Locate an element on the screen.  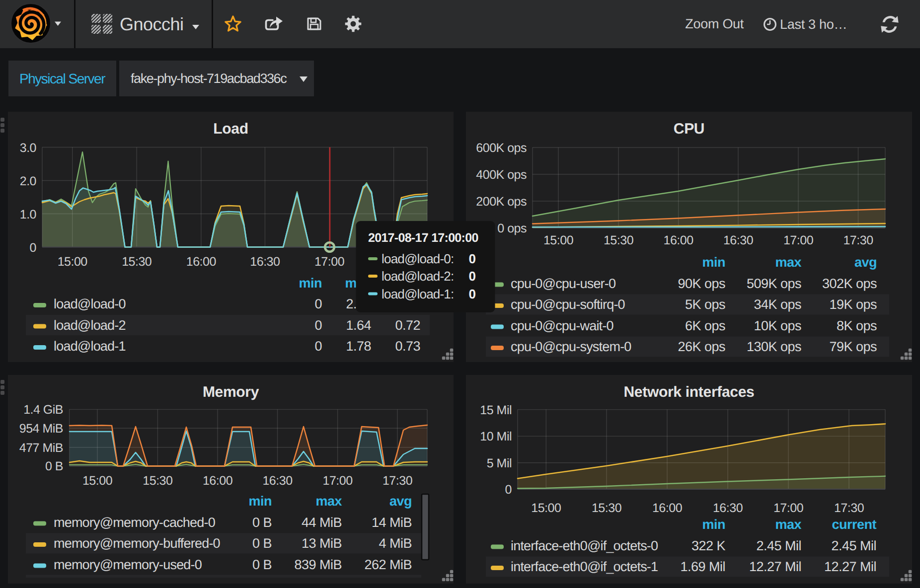
svg-text: 130K ops is located at coordinates (774, 347).